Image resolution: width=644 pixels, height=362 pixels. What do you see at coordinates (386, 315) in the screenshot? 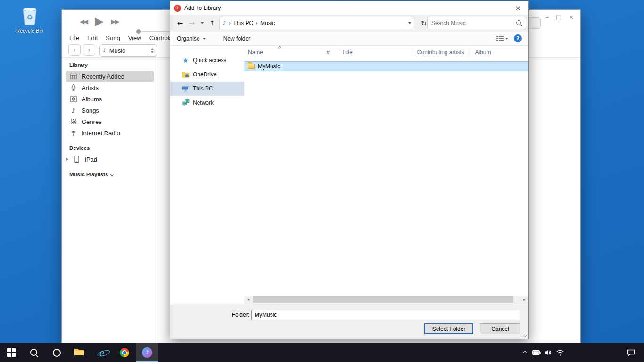
I see `folder-name-input` at bounding box center [386, 315].